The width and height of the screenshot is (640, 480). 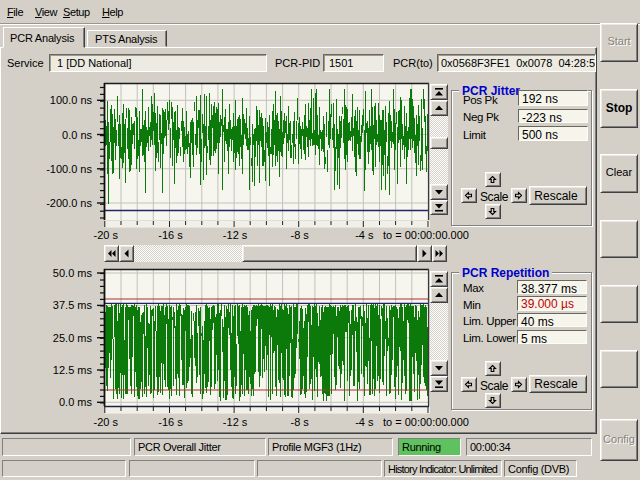 I want to click on svg-text: 25.0 ms, so click(x=73, y=338).